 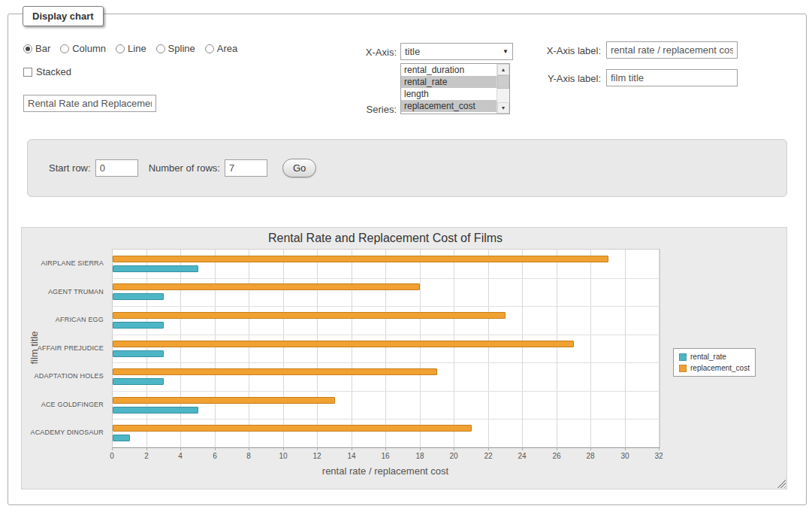 What do you see at coordinates (90, 104) in the screenshot?
I see `chart-title-input` at bounding box center [90, 104].